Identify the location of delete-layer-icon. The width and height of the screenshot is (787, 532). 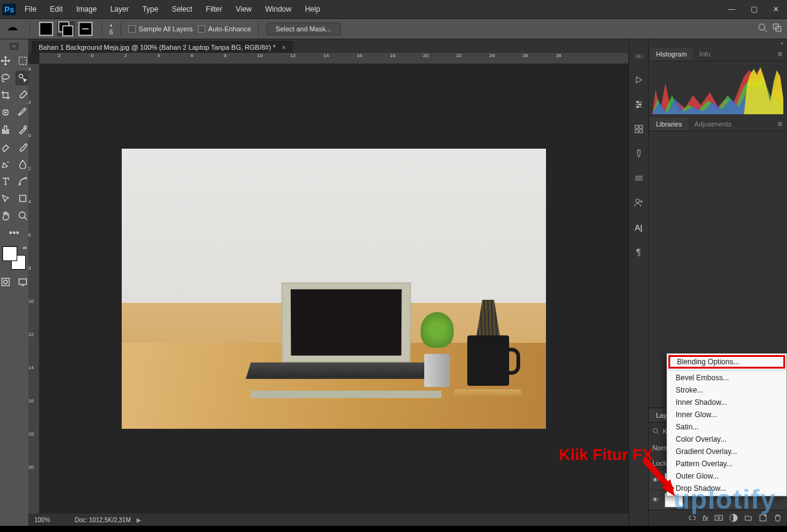
(778, 518).